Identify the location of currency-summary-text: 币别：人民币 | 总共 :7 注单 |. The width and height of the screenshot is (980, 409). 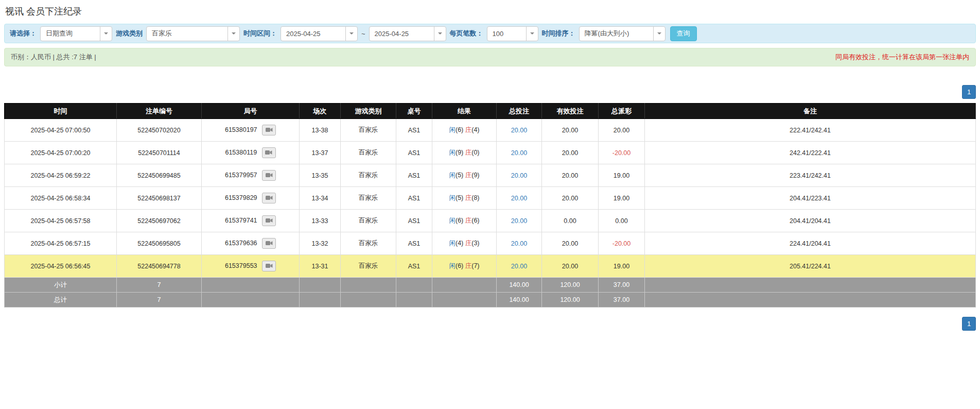
(54, 57).